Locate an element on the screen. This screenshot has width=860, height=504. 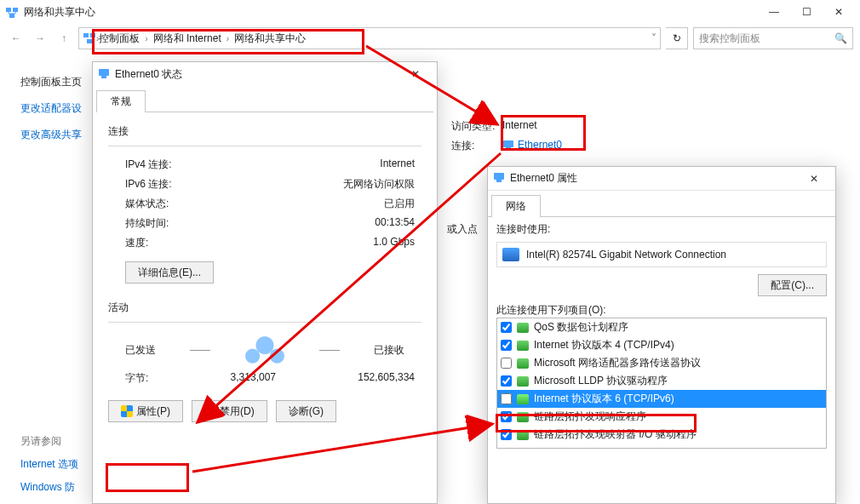
speed-value: 1.0 Gbps is located at coordinates (393, 243).